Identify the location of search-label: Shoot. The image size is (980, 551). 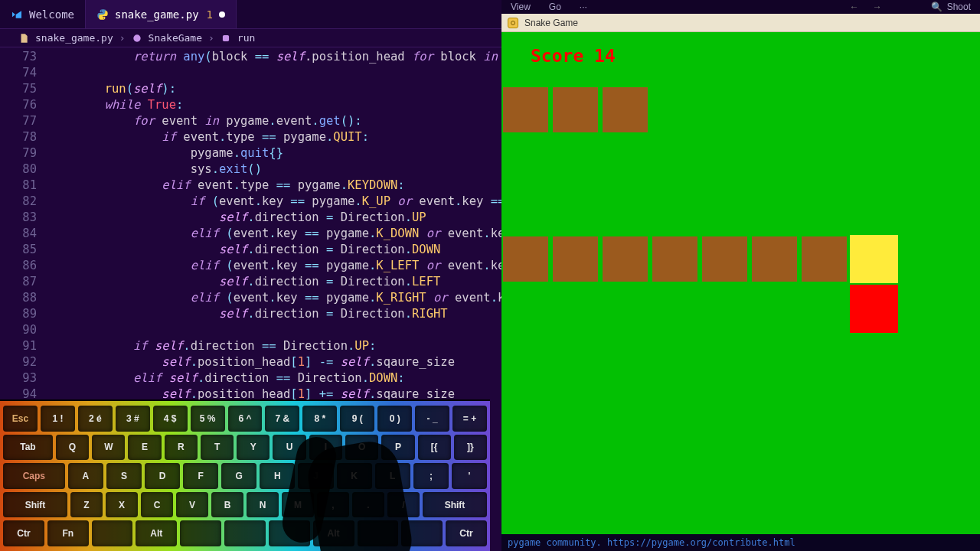
(959, 7).